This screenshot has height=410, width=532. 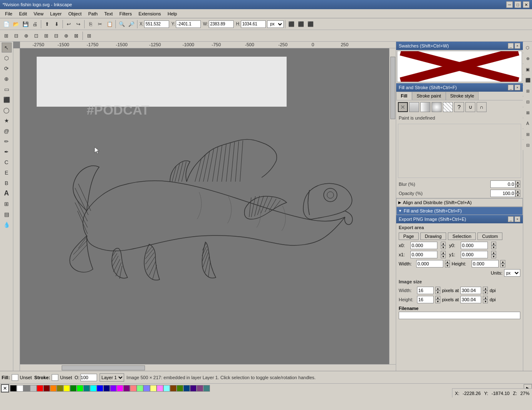 What do you see at coordinates (527, 58) in the screenshot?
I see `rt-icon2: ⊕` at bounding box center [527, 58].